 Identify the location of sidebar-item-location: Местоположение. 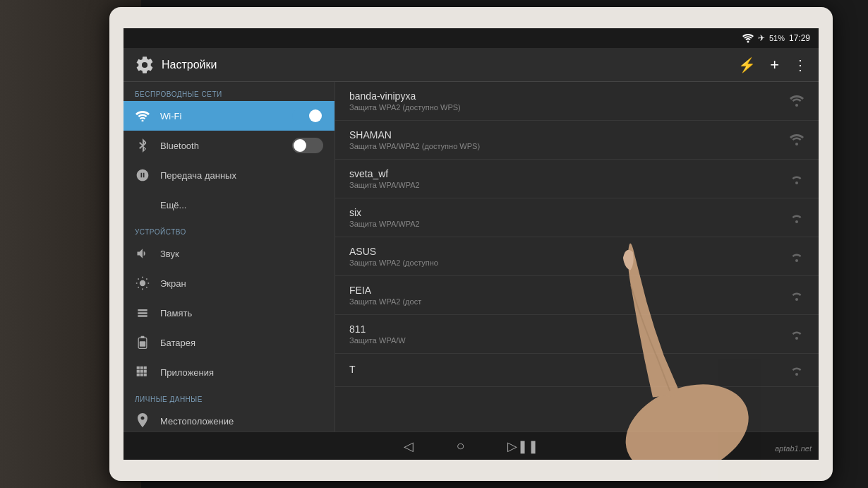
(229, 419).